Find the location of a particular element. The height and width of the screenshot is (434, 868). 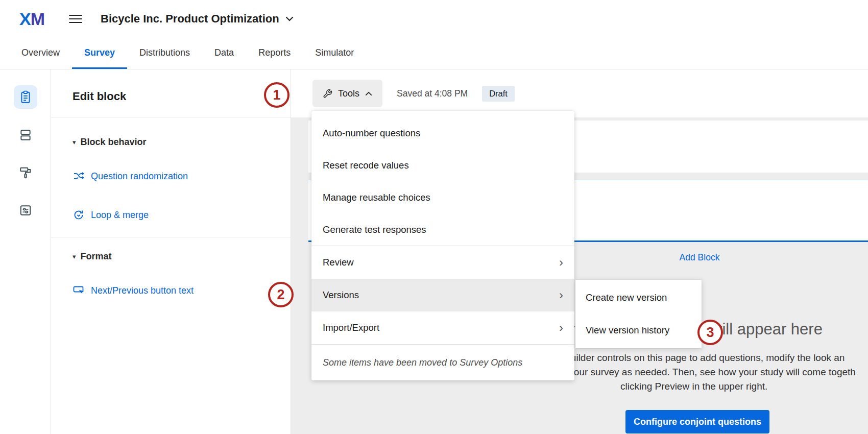

annotation-circle-3: 3 is located at coordinates (710, 332).